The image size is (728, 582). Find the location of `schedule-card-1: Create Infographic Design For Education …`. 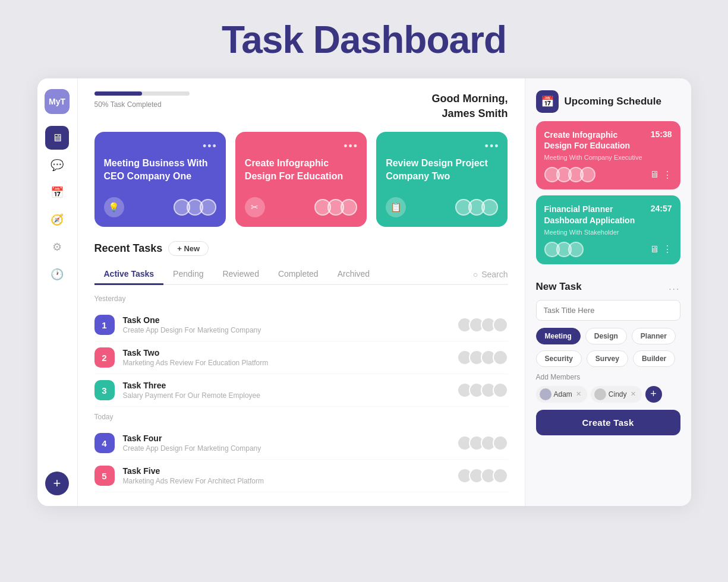

schedule-card-1: Create Infographic Design For Education … is located at coordinates (609, 156).